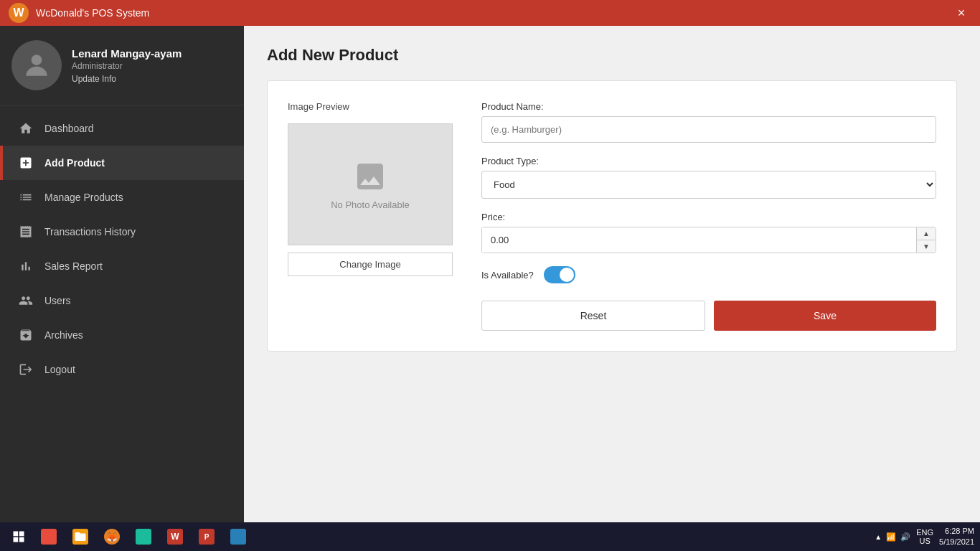 Image resolution: width=980 pixels, height=551 pixels. What do you see at coordinates (961, 13) in the screenshot?
I see `close-button: ×` at bounding box center [961, 13].